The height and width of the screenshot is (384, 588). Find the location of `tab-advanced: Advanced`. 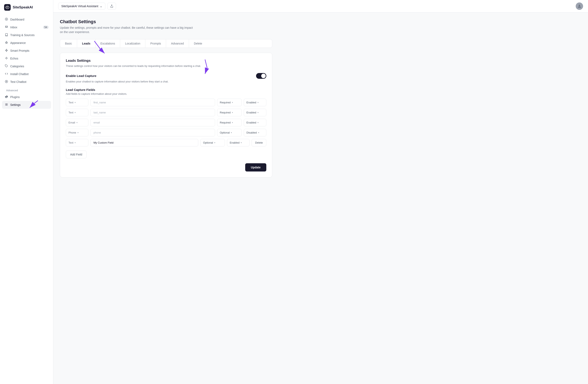

tab-advanced: Advanced is located at coordinates (177, 44).